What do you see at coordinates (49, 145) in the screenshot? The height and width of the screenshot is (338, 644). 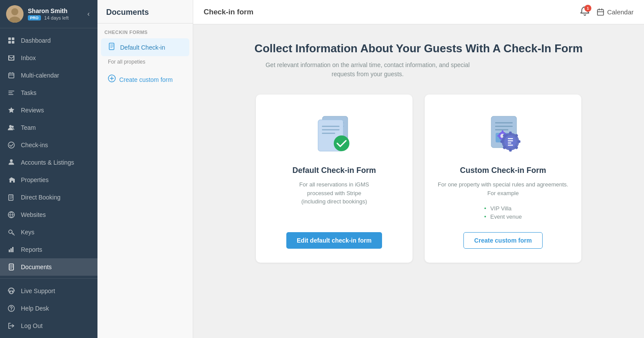 I see `sidebar-item-checkins: Check-ins` at bounding box center [49, 145].